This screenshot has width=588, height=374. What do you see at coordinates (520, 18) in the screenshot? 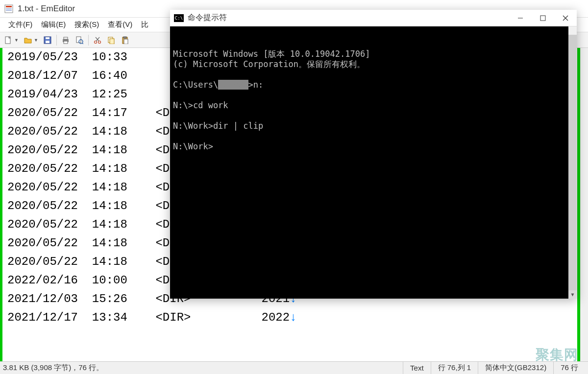
I see `minimize-button` at bounding box center [520, 18].